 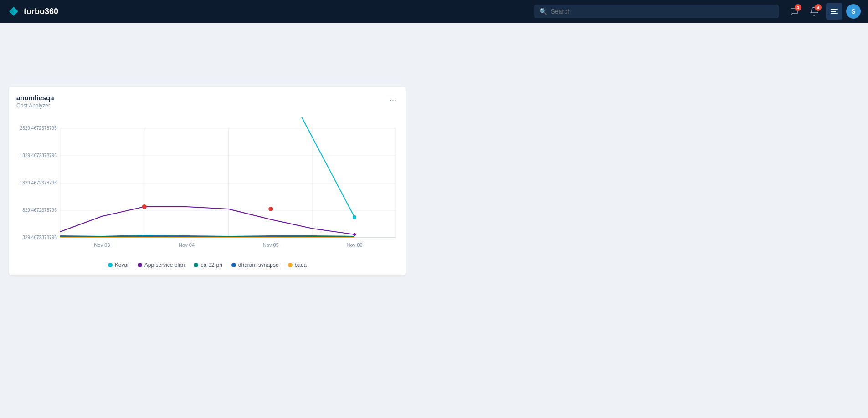 What do you see at coordinates (234, 265) in the screenshot?
I see `legend-dharani-synapse-dot` at bounding box center [234, 265].